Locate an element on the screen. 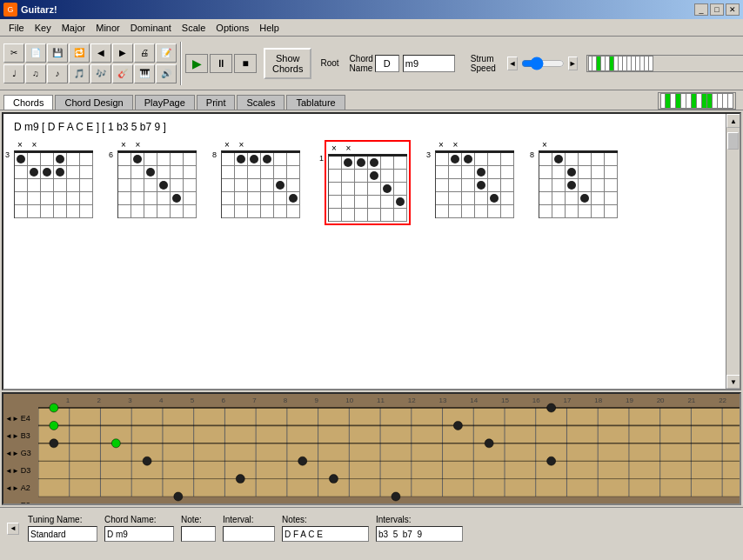 This screenshot has width=743, height=560. tab-scales: Scales is located at coordinates (261, 103).